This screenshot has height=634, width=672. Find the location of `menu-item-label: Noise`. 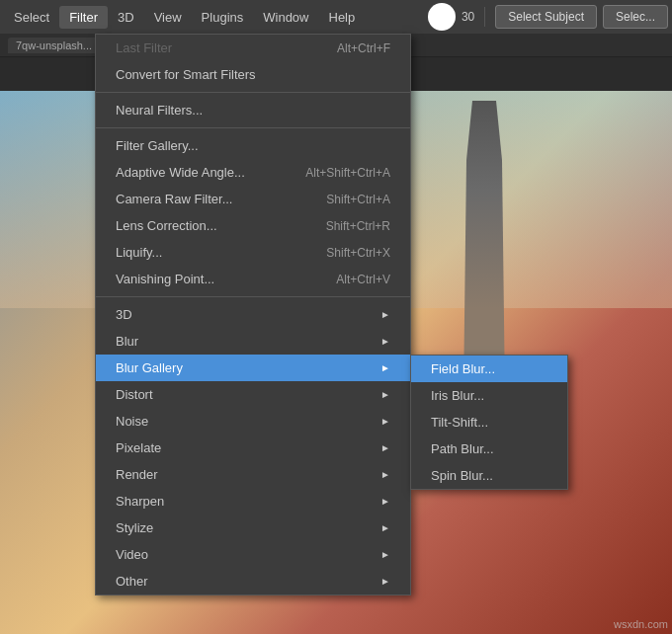

menu-item-label: Noise is located at coordinates (132, 421).